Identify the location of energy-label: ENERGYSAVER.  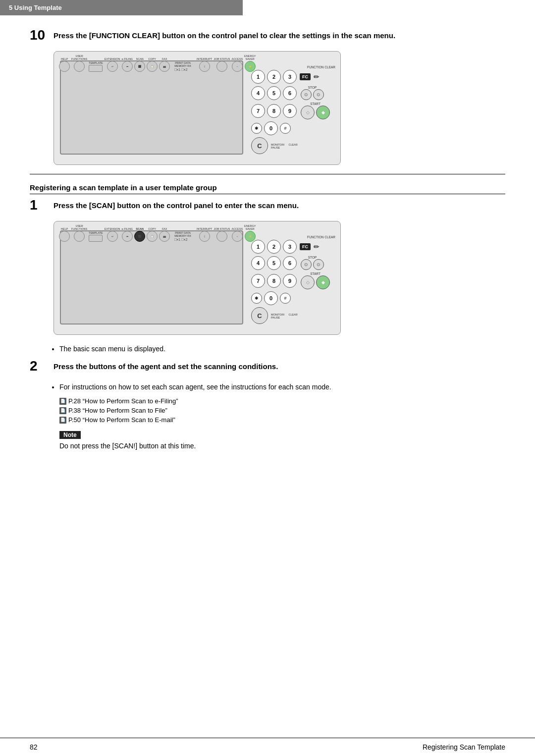
(250, 57).